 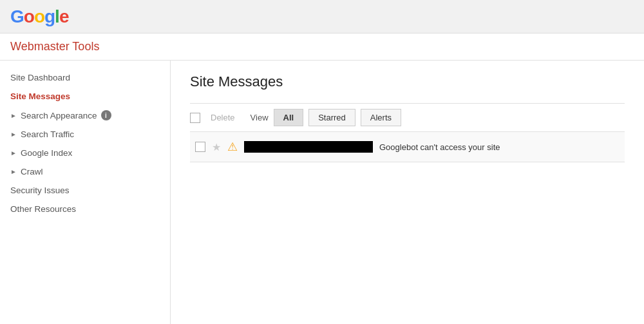 What do you see at coordinates (85, 153) in the screenshot?
I see `sidebar-item-google-index: ► Google Index` at bounding box center [85, 153].